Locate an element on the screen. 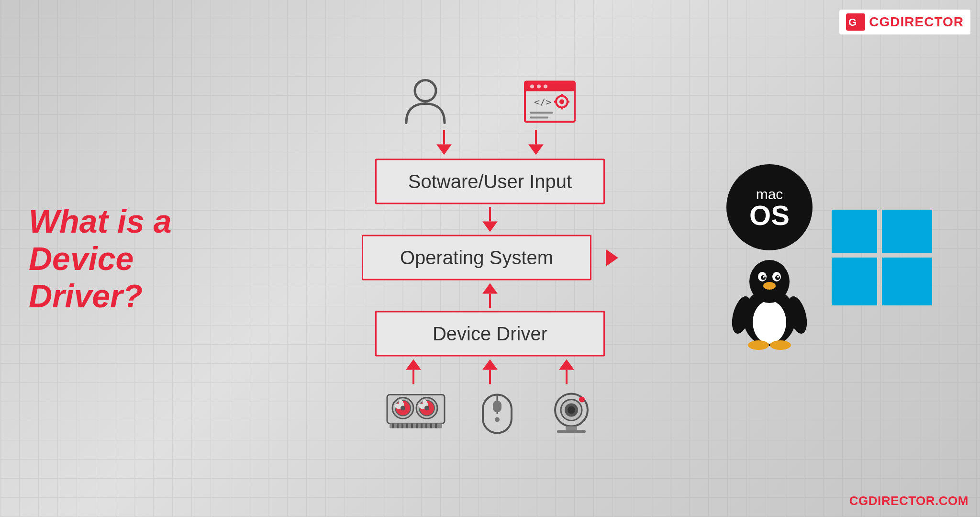 The height and width of the screenshot is (517, 980). mouse-icon is located at coordinates (497, 415).